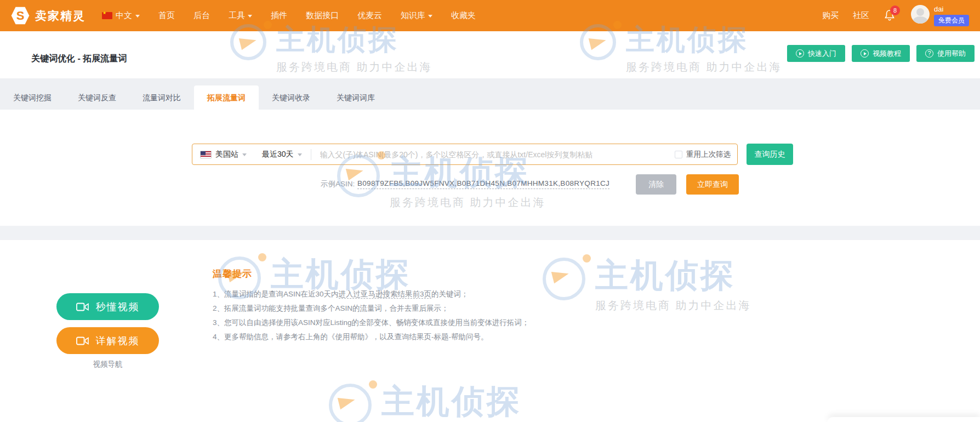  I want to click on tip-line-1: 1、流量词指的是查询ASIN在近30天内进入过亚马逊搜索结果前3页的关键词；, so click(371, 294).